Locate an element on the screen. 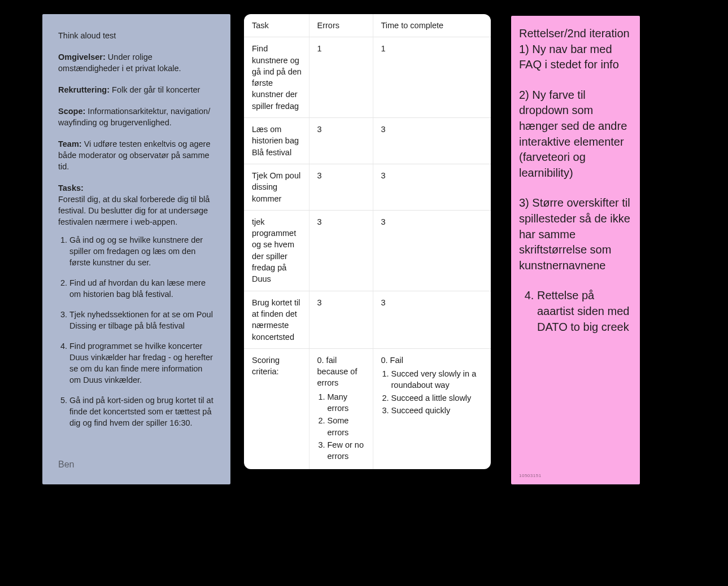 The width and height of the screenshot is (728, 586). rekruttering-text: Folk der går til koncerter is located at coordinates (155, 90).